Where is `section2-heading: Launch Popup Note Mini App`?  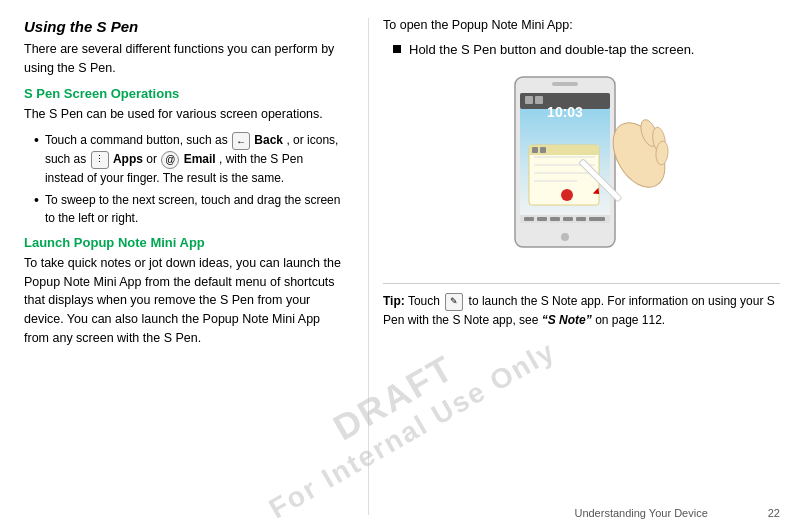 section2-heading: Launch Popup Note Mini App is located at coordinates (184, 242).